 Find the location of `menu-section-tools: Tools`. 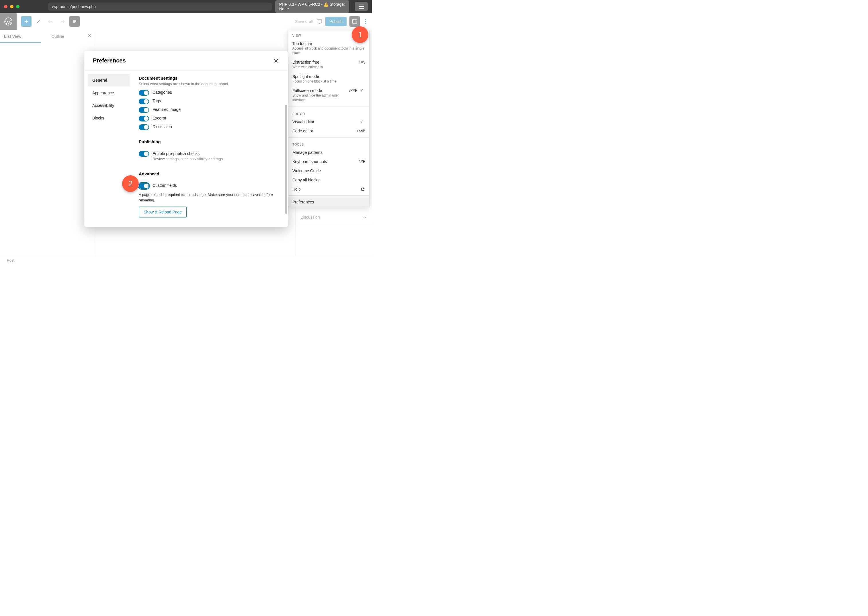

menu-section-tools: Tools is located at coordinates (329, 143).